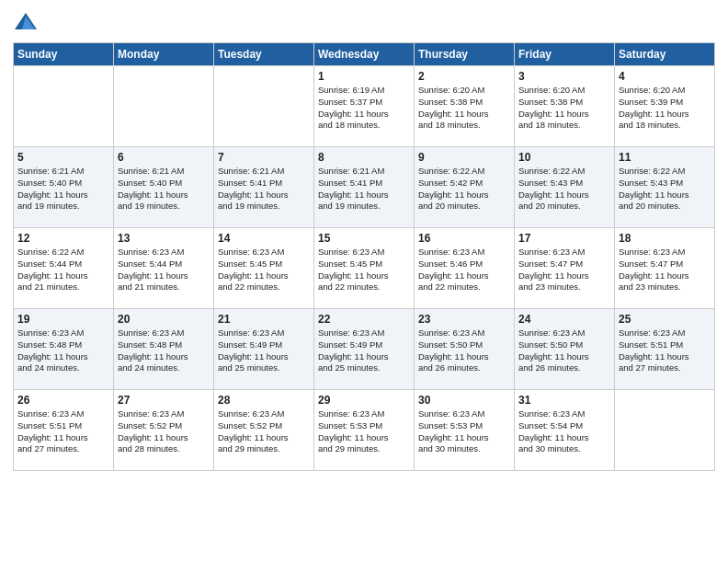  Describe the element at coordinates (64, 55) in the screenshot. I see `weekday-header-sunday: Sunday` at that location.